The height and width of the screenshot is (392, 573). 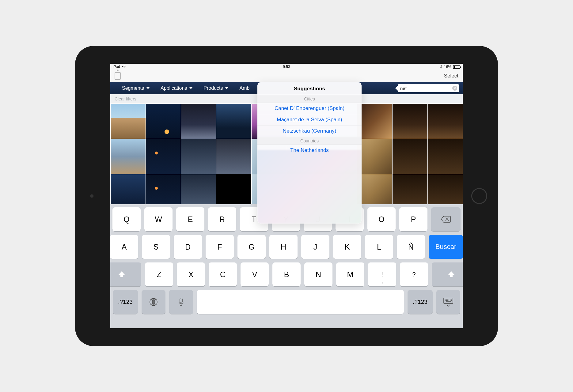 I want to click on key-numbers-right: .?123, so click(x=420, y=302).